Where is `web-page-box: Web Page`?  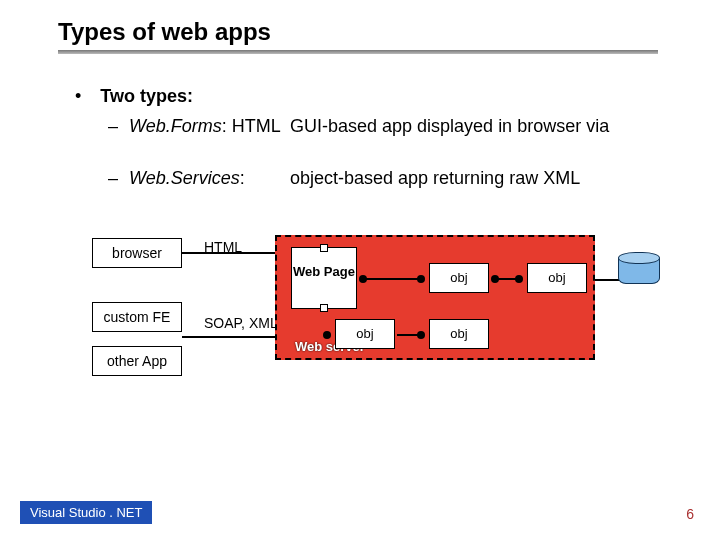 web-page-box: Web Page is located at coordinates (324, 278).